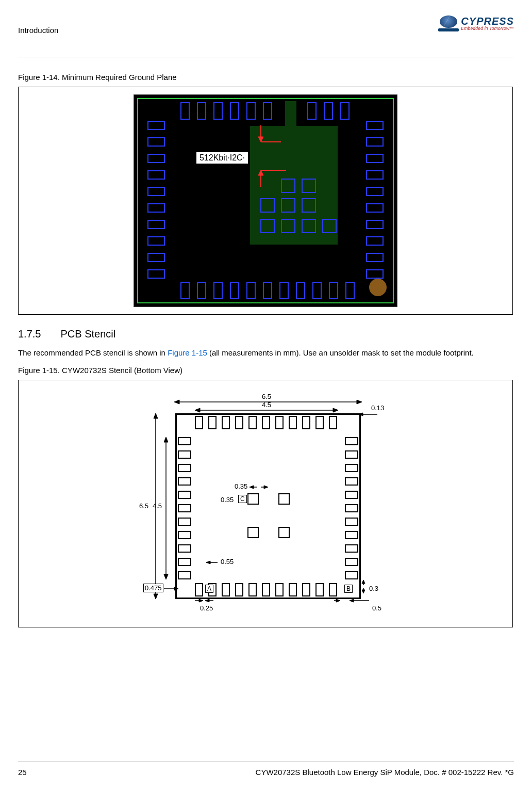  Describe the element at coordinates (222, 158) in the screenshot. I see `memory-label: 512Kbit·I2C·` at that location.